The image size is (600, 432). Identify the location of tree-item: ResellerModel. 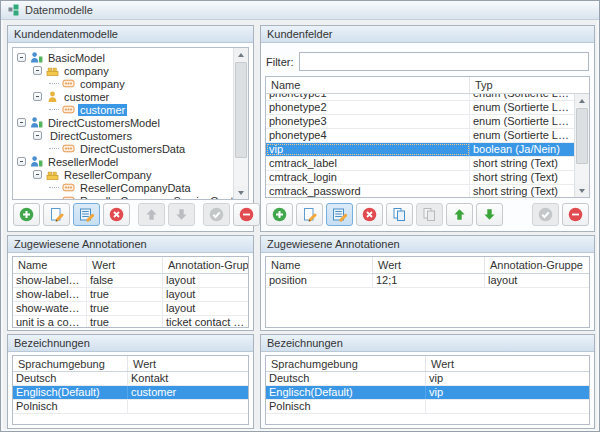
(130, 162).